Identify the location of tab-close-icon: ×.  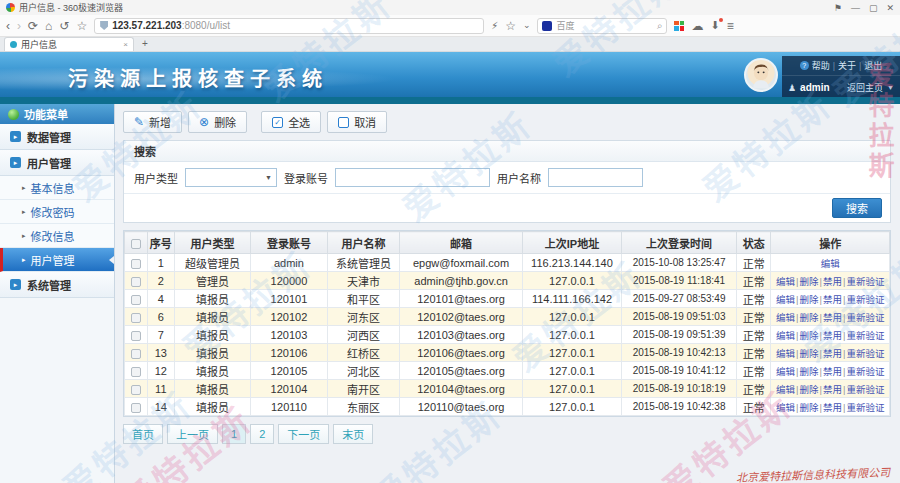
(126, 44).